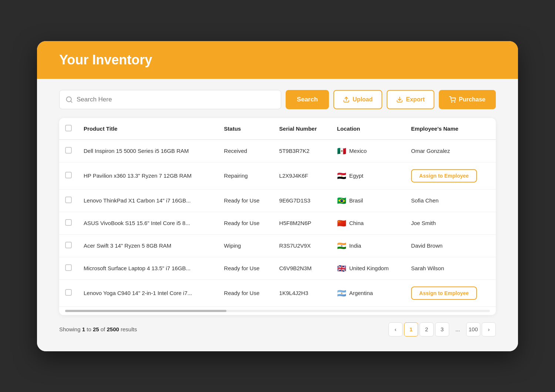 This screenshot has width=555, height=392. I want to click on col-status: Status, so click(246, 129).